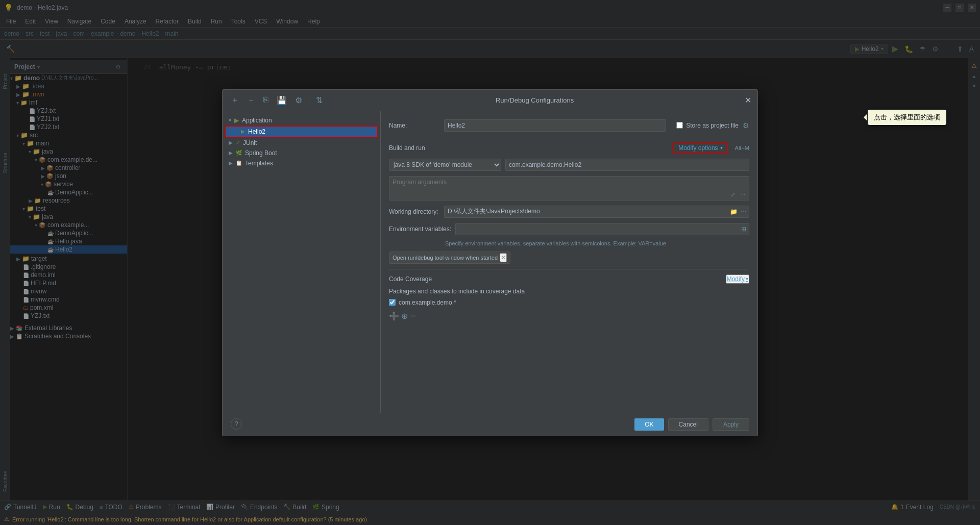  What do you see at coordinates (569, 148) in the screenshot?
I see `build-run-header: Build and run Modify options ▾ Alt+M` at bounding box center [569, 148].